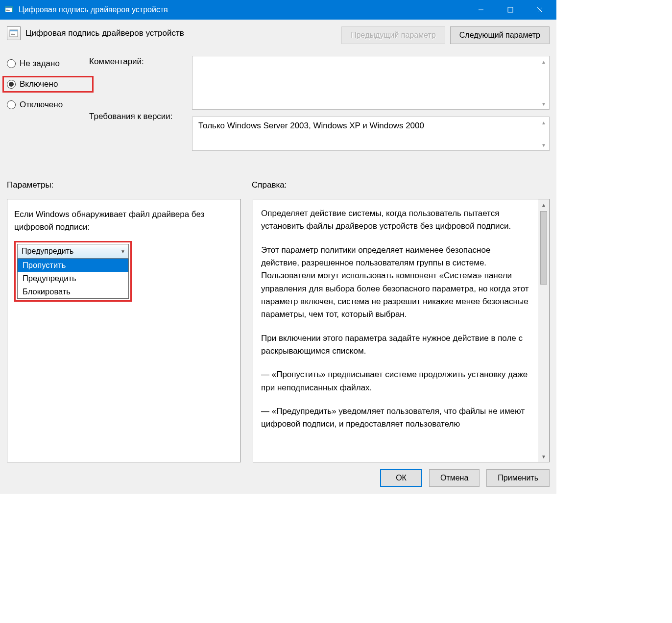 The width and height of the screenshot is (672, 623). What do you see at coordinates (269, 185) in the screenshot?
I see `help-section-label: Справка:` at bounding box center [269, 185].